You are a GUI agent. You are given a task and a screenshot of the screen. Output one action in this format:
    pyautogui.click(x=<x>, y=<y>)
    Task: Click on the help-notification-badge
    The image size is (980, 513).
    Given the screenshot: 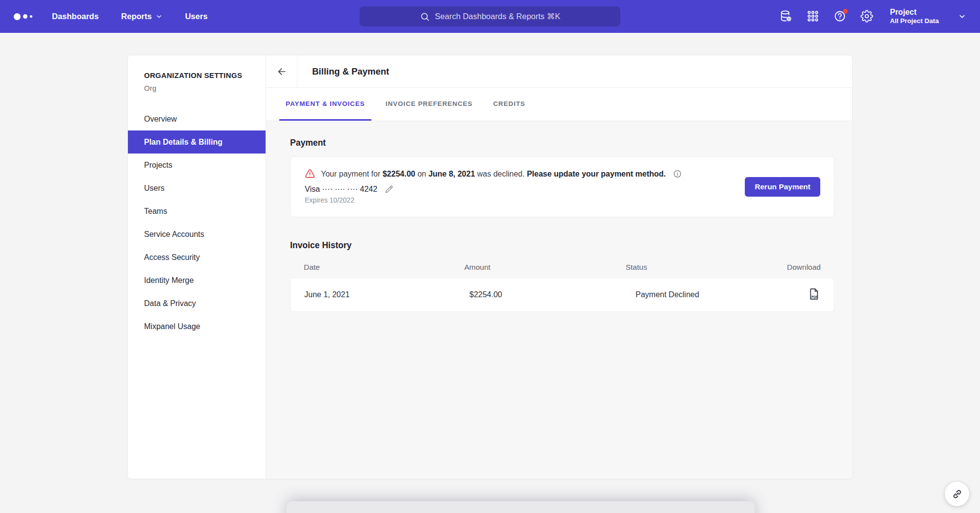 What is the action you would take?
    pyautogui.click(x=845, y=11)
    